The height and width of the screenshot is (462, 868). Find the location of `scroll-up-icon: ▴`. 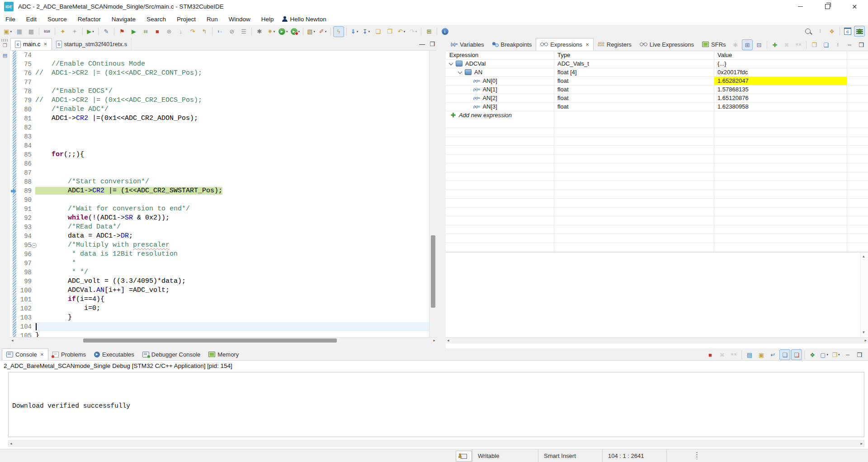

scroll-up-icon: ▴ is located at coordinates (863, 256).